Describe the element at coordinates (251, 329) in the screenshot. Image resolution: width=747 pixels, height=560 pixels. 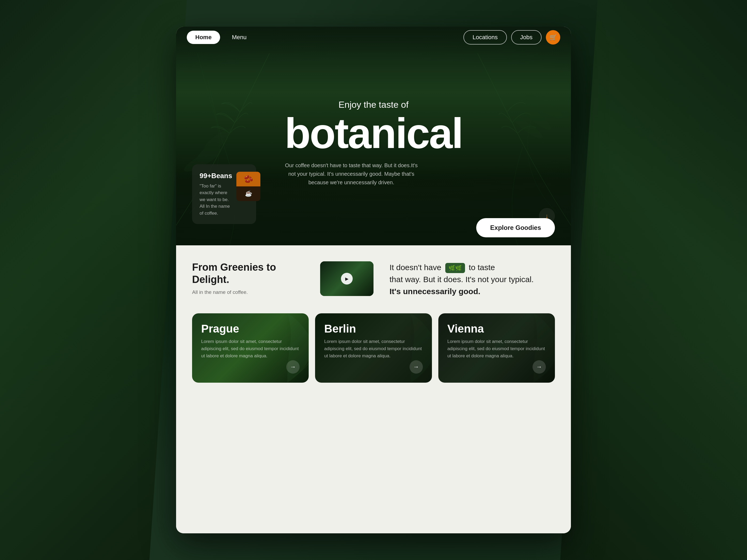
I see `prague-name: Prague` at that location.